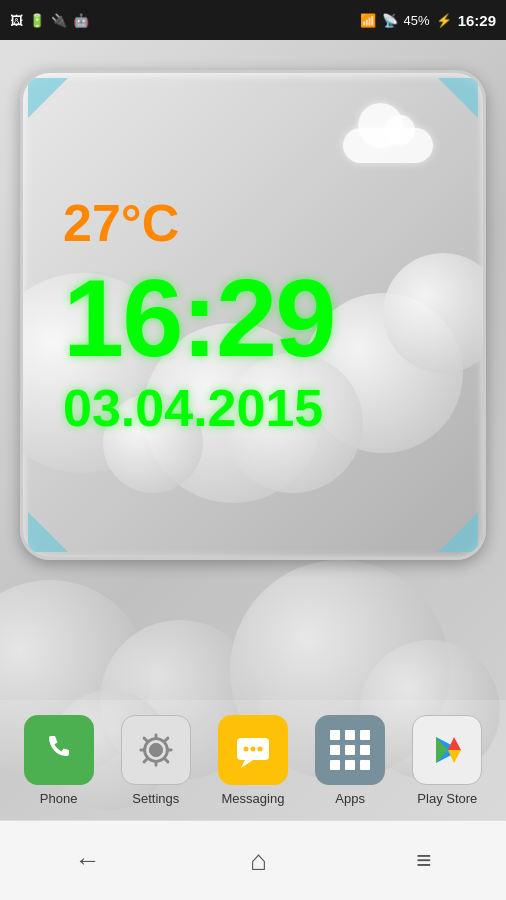 The height and width of the screenshot is (900, 506). What do you see at coordinates (254, 798) in the screenshot?
I see `messaging-label: Messaging` at bounding box center [254, 798].